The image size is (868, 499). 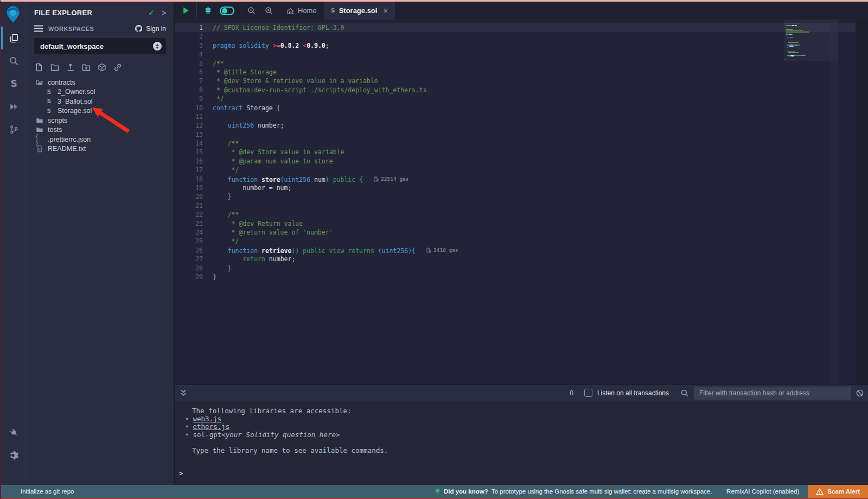 I want to click on close-tab-icon: ×, so click(x=385, y=11).